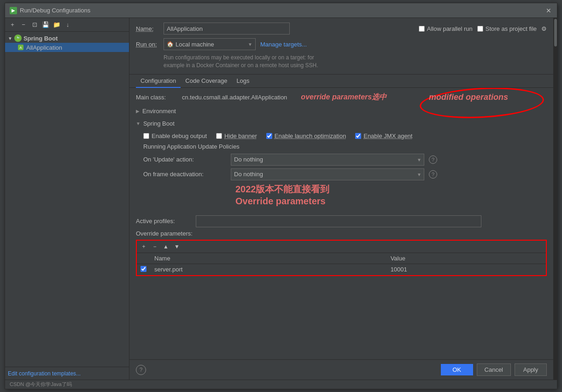 The image size is (562, 392). What do you see at coordinates (344, 98) in the screenshot?
I see `override-annotation-text: override parameters选中` at bounding box center [344, 98].